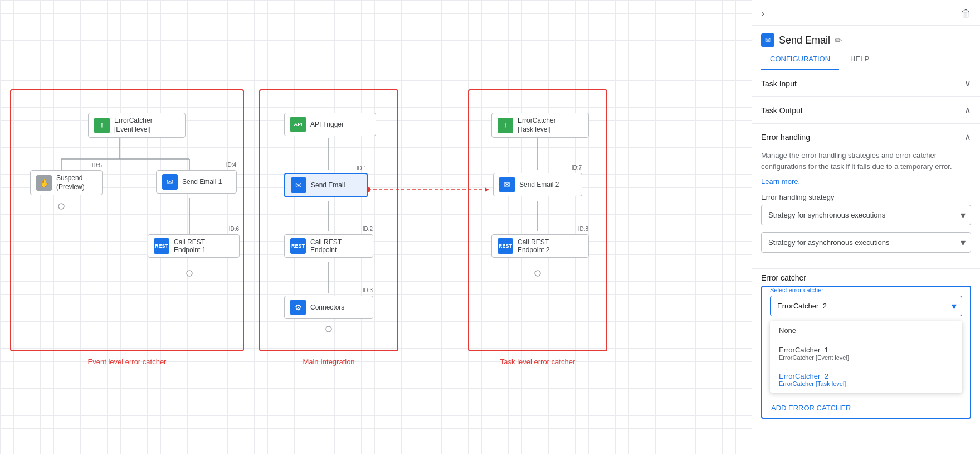  Describe the element at coordinates (196, 182) in the screenshot. I see `send-email-1-node: ✉ ID:4 Send Email 1` at that location.